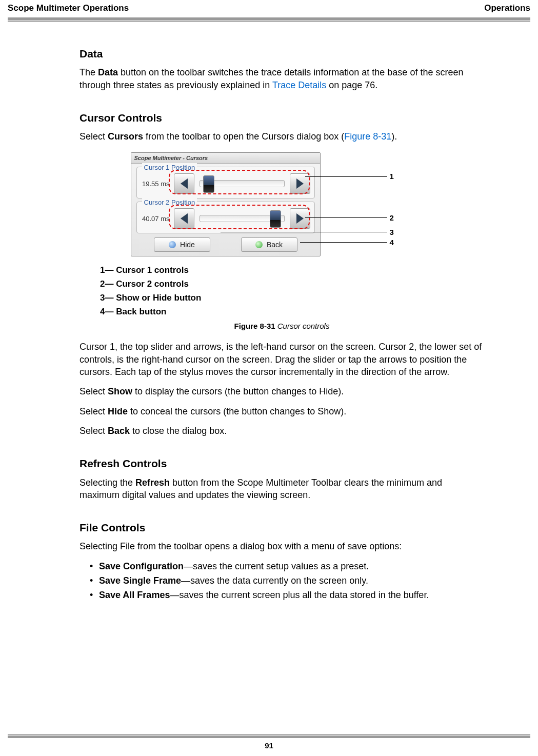  Describe the element at coordinates (282, 546) in the screenshot. I see `file-intro: Selecting File from the toolbar opens a …` at that location.